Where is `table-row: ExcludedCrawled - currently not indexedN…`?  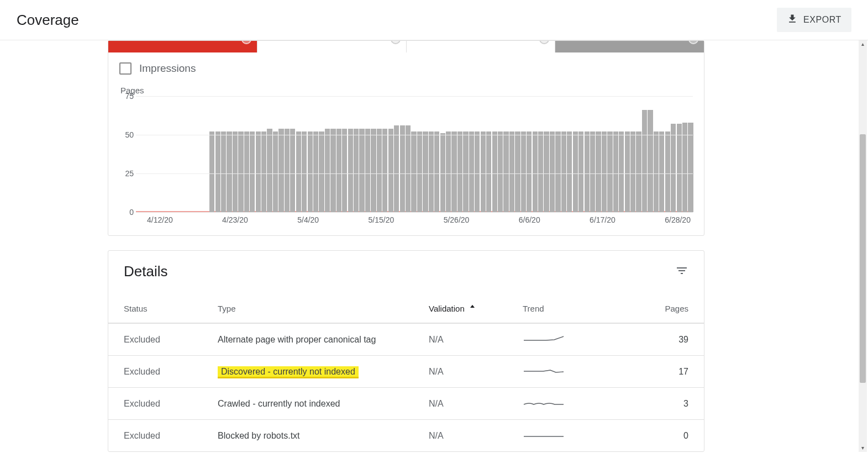 table-row: ExcludedCrawled - currently not indexedN… is located at coordinates (406, 403).